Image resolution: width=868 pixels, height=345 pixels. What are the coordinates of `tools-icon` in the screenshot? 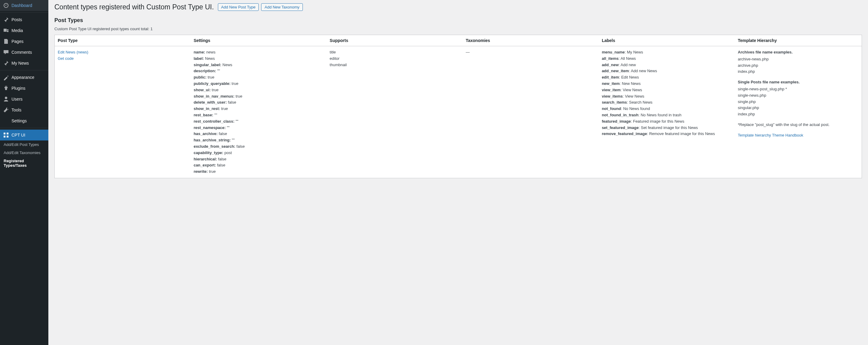 It's located at (6, 110).